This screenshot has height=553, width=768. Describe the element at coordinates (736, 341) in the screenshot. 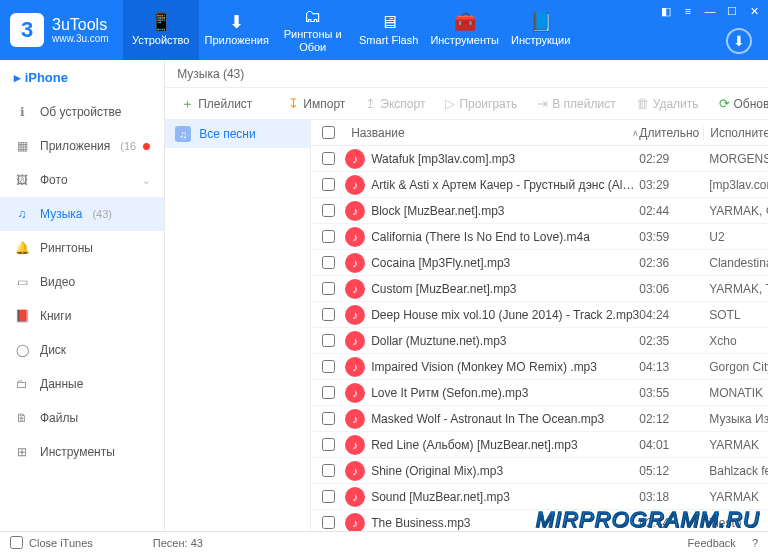

I see `track-artist: Xcho` at that location.